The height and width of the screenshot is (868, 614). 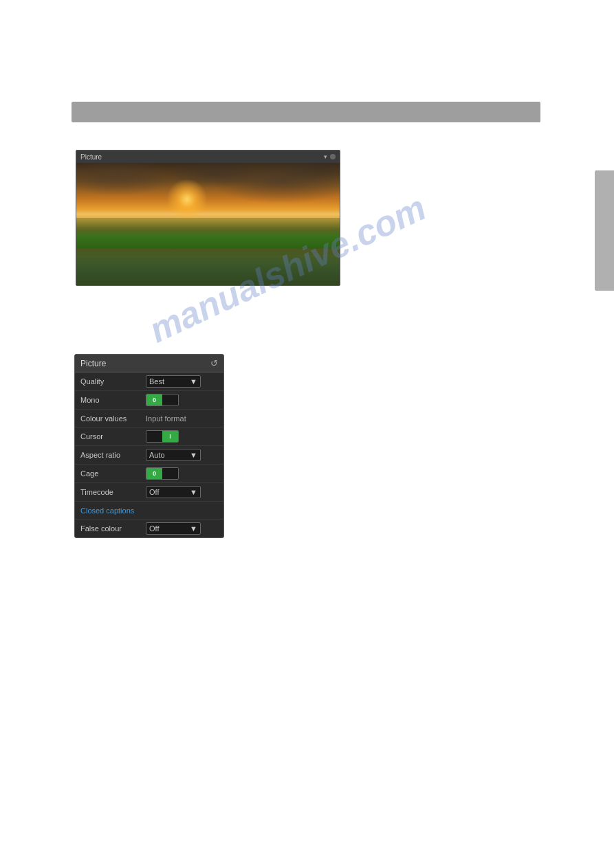 What do you see at coordinates (154, 474) in the screenshot?
I see `cage-toggle-on: 0` at bounding box center [154, 474].